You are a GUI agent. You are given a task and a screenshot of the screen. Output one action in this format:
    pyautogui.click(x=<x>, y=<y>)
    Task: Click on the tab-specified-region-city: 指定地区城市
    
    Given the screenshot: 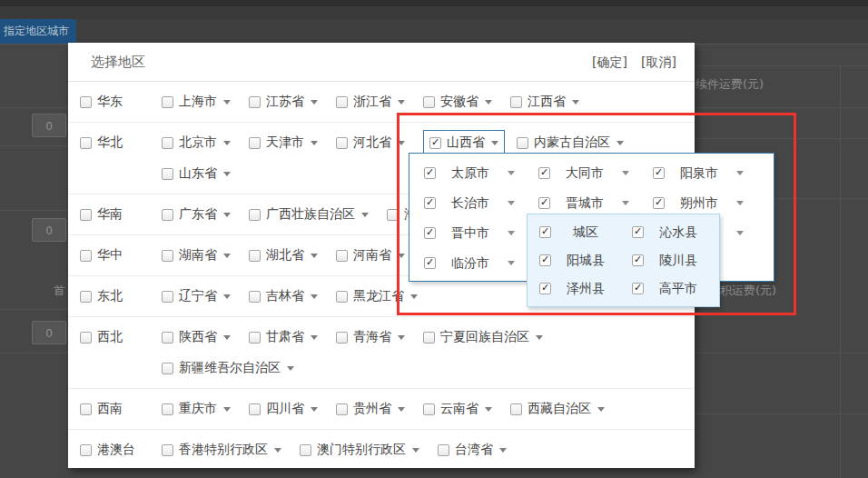 What is the action you would take?
    pyautogui.click(x=38, y=31)
    